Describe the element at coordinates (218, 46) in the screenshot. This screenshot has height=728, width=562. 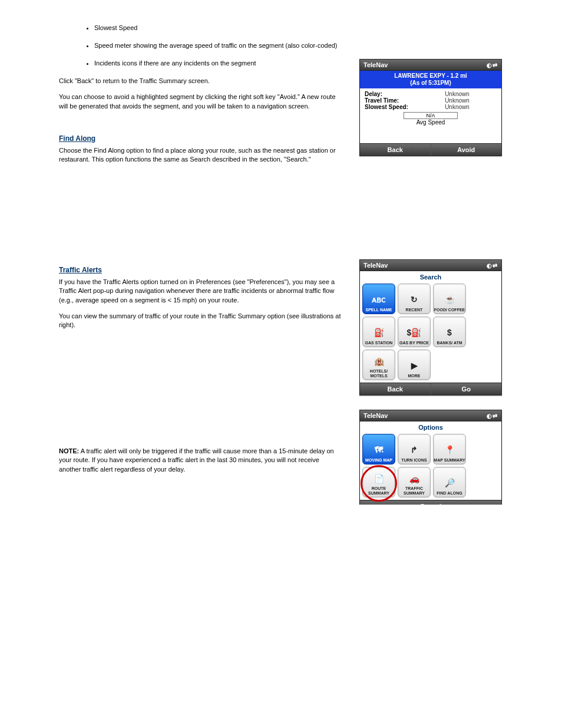
I see `bullet-item: Speed meter showing the average speed of…` at that location.